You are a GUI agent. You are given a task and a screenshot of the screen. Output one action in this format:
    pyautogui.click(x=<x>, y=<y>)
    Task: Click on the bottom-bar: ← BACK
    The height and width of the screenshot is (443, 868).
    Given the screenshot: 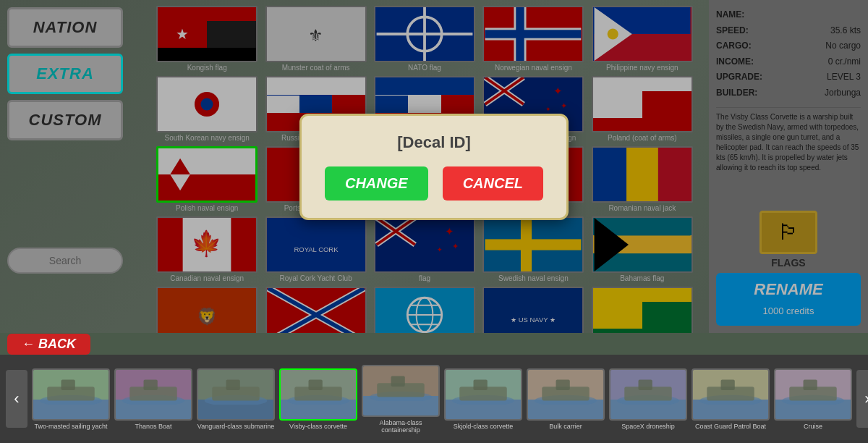 What is the action you would take?
    pyautogui.click(x=434, y=344)
    